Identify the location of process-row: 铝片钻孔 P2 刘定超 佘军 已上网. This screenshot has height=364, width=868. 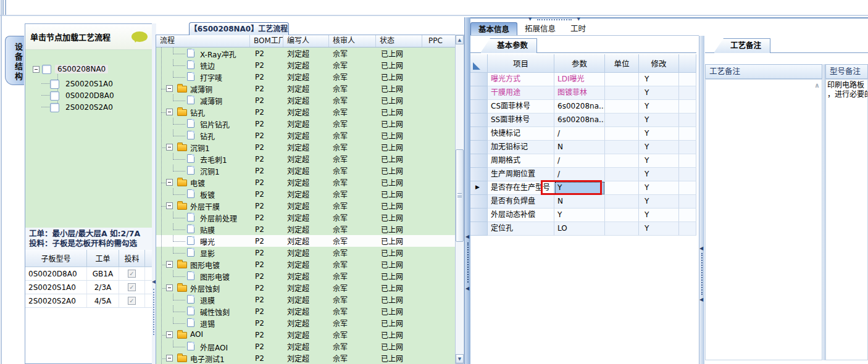
(306, 123).